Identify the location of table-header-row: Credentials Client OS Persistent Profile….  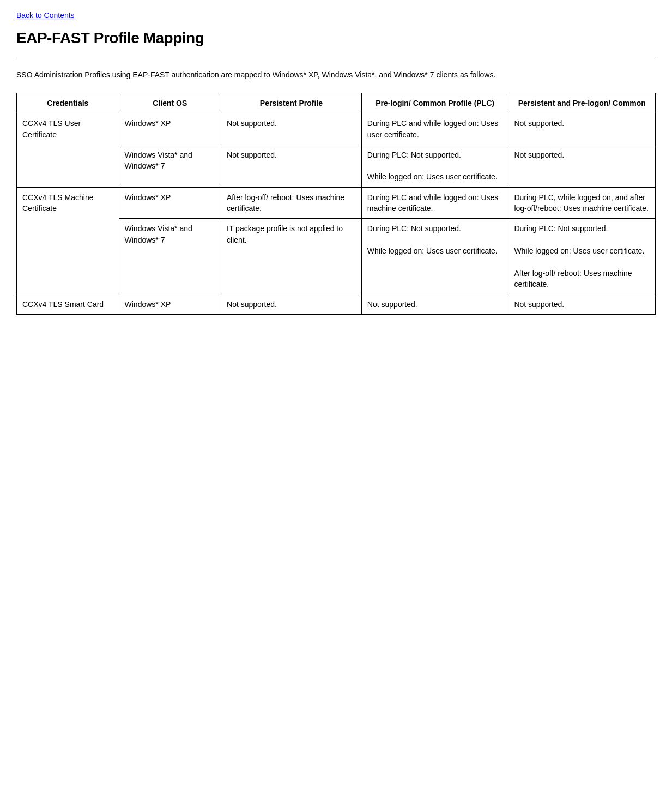
(336, 104).